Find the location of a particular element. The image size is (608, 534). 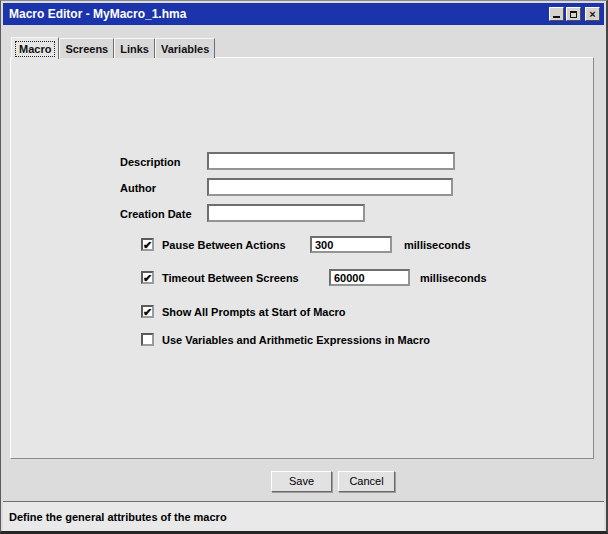

description-label: Description is located at coordinates (150, 162).